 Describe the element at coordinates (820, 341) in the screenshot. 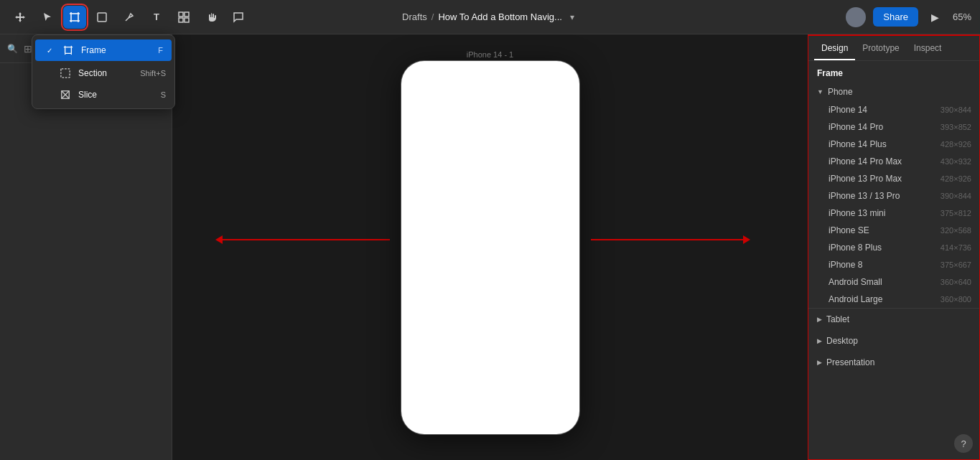

I see `desktop-chevron-icon: ▶` at that location.